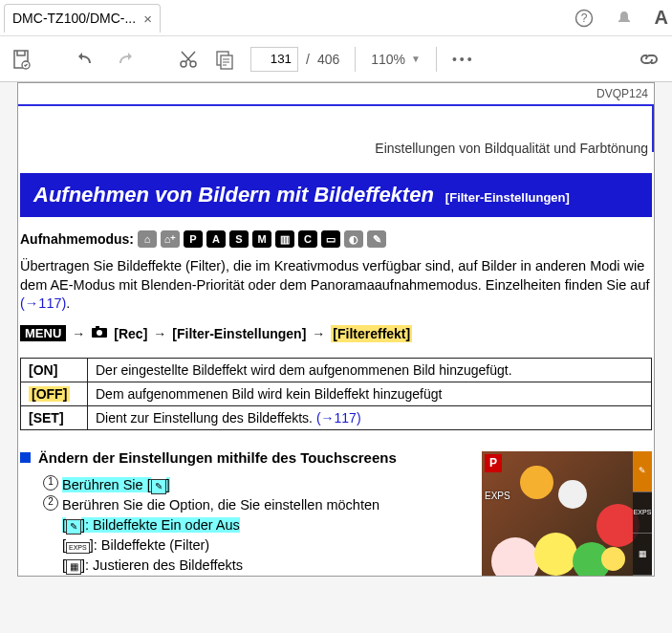  I want to click on mode-icon: M, so click(262, 239).